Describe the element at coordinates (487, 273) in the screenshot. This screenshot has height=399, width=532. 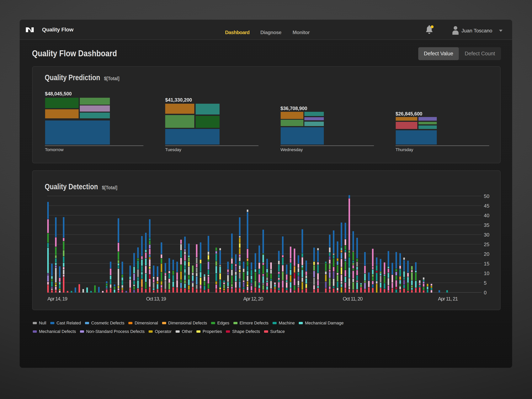
I see `svg-text: 10` at that location.